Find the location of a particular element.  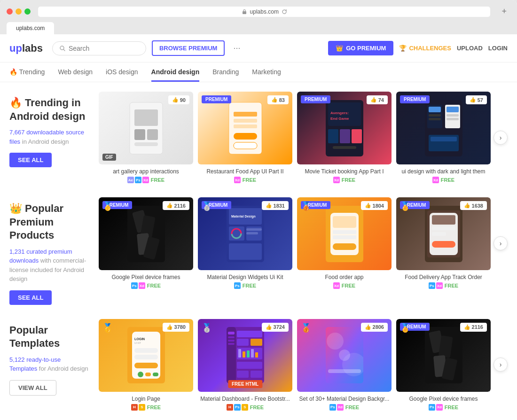

premium-count-link: 1,231 curated premium downloads is located at coordinates (41, 257).